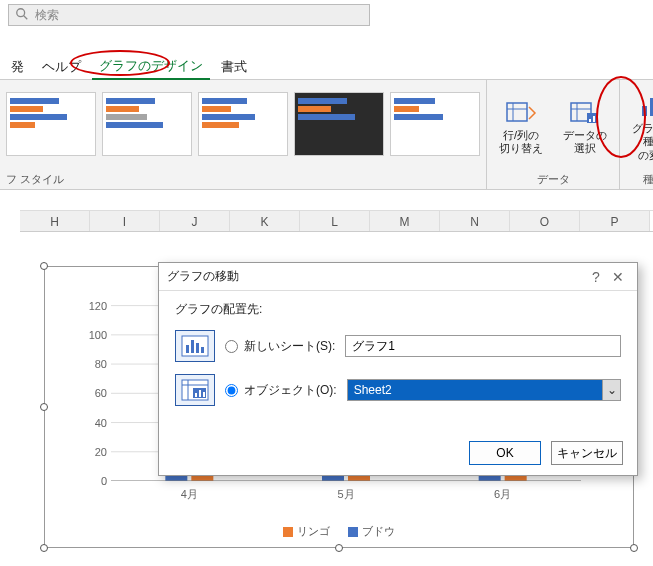 The height and width of the screenshot is (566, 653). Describe the element at coordinates (554, 178) in the screenshot. I see `group-label-data: データ` at that location.